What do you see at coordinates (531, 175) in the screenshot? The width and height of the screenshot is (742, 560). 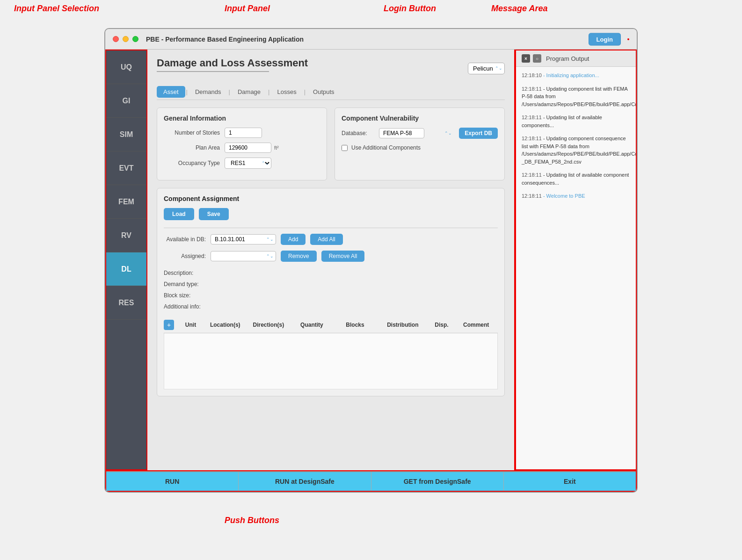 I see `msg-time-4: 12:18:11` at bounding box center [531, 175].